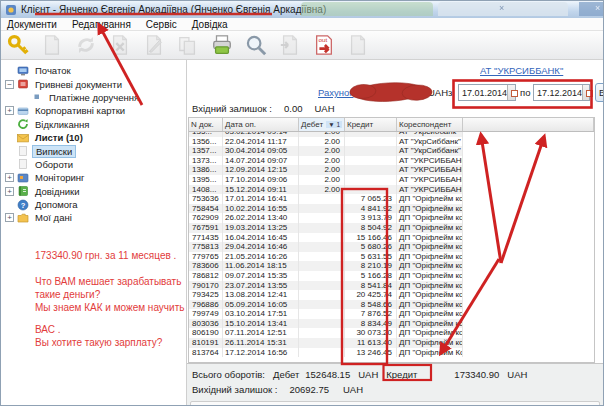 This screenshot has height=406, width=604. I want to click on column-header-label: Кореспондент, so click(425, 124).